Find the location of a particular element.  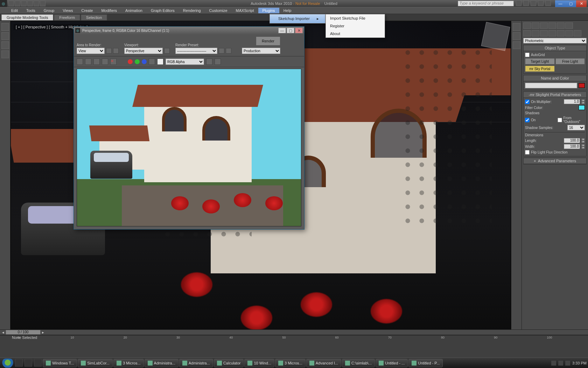

render-min-button: — is located at coordinates (282, 30).